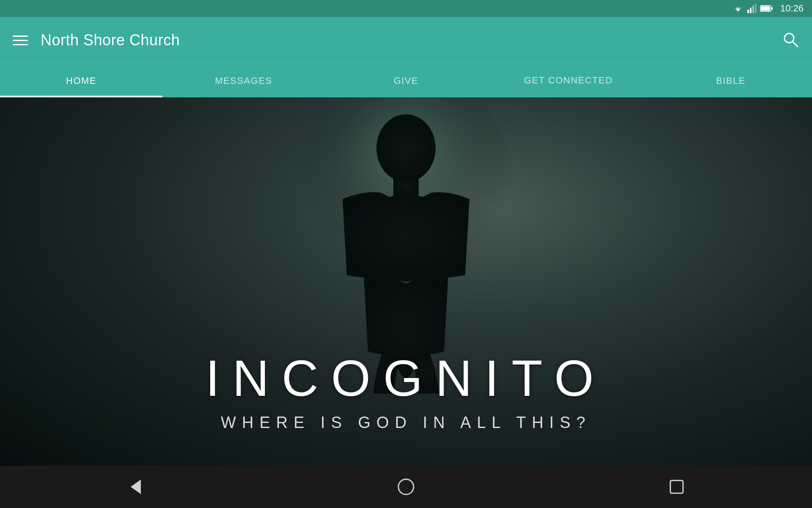  Describe the element at coordinates (406, 378) in the screenshot. I see `hero-title: INCOGNITO` at that location.